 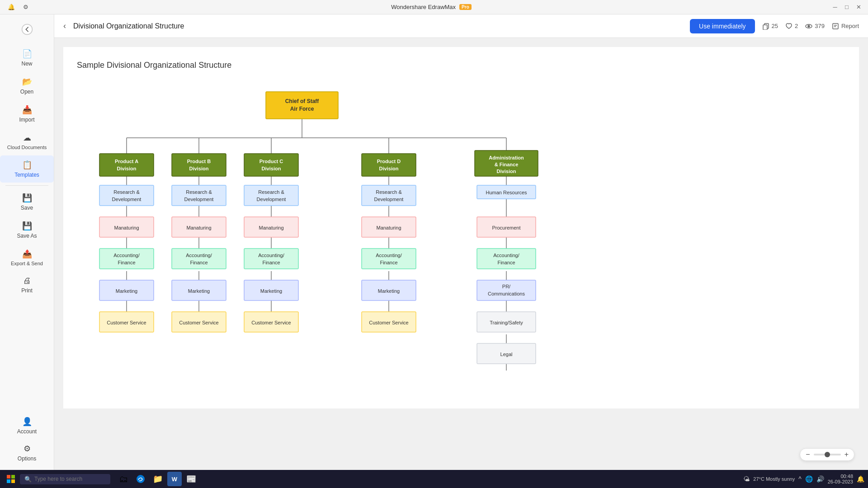 I want to click on svg-text: Human Resources, so click(x=506, y=192).